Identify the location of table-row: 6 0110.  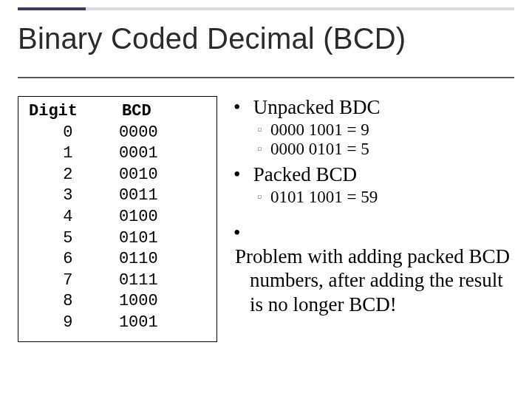
(117, 260).